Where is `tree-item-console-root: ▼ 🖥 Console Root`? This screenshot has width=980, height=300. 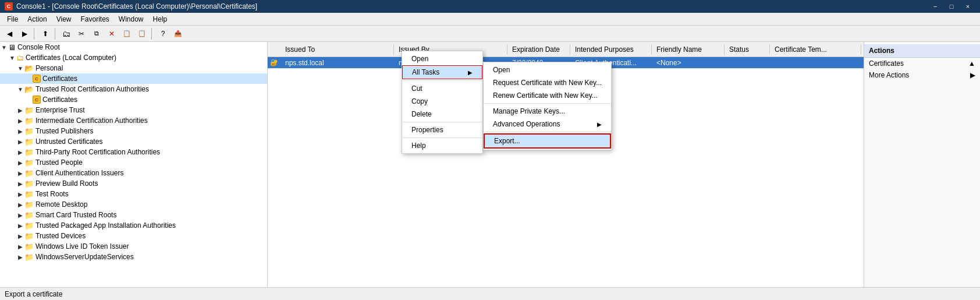 tree-item-console-root: ▼ 🖥 Console Root is located at coordinates (134, 47).